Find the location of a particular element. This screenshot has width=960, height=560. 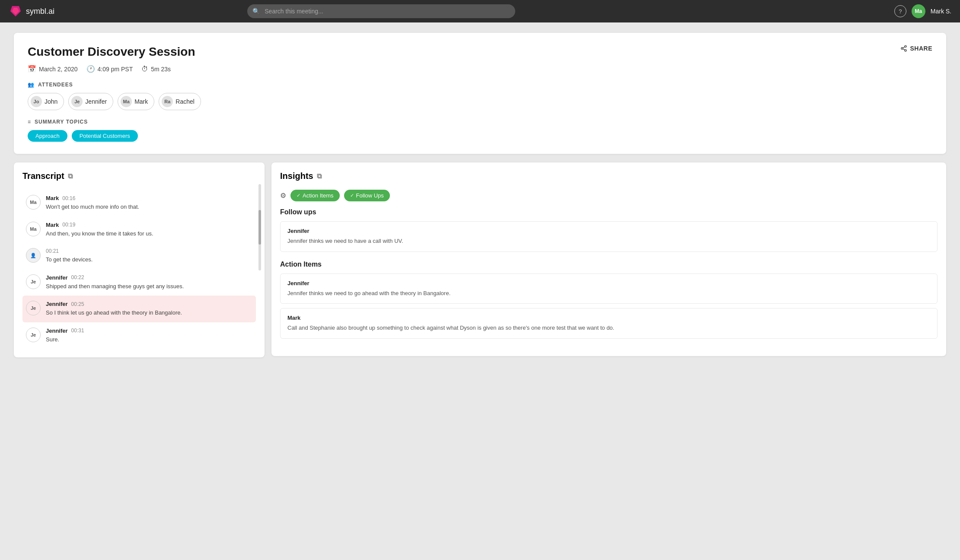

speaker-line: Jennifer 00:31 is located at coordinates (65, 331).